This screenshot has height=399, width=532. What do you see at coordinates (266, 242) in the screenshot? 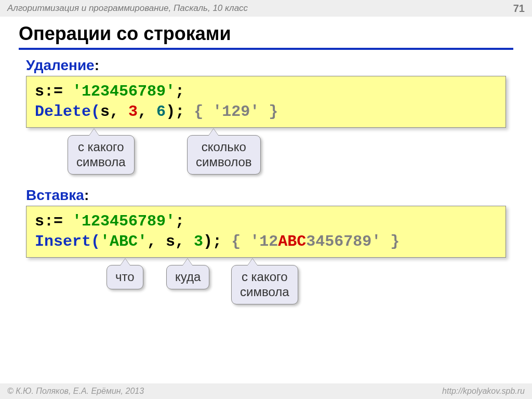
I see `code-line: Insert('ABC', s, 3); { '12ABC3456789' }` at bounding box center [266, 242].